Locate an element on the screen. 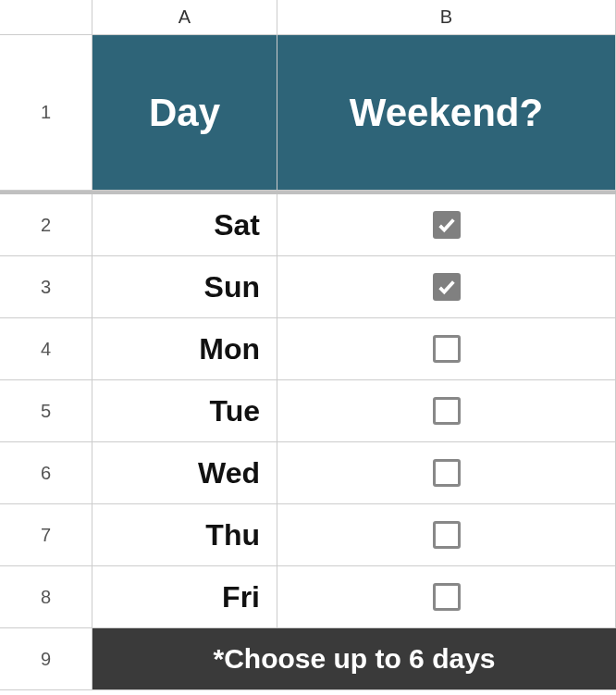 This screenshot has height=695, width=616. checkbox-sat is located at coordinates (447, 225).